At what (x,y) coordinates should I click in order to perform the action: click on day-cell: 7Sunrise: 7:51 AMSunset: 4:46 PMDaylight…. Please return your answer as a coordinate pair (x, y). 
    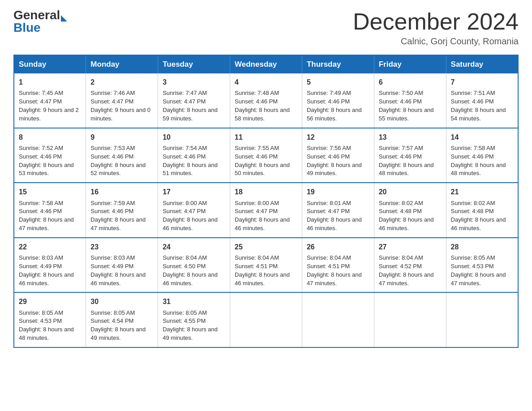
    Looking at the image, I should click on (482, 101).